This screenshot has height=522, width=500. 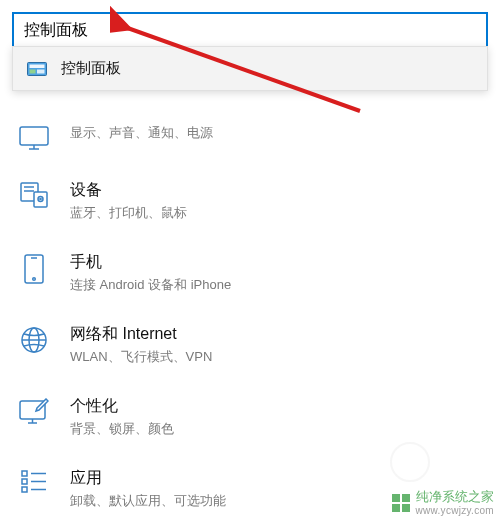 I want to click on watermark-brand: 纯净系统之家, so click(x=455, y=498).